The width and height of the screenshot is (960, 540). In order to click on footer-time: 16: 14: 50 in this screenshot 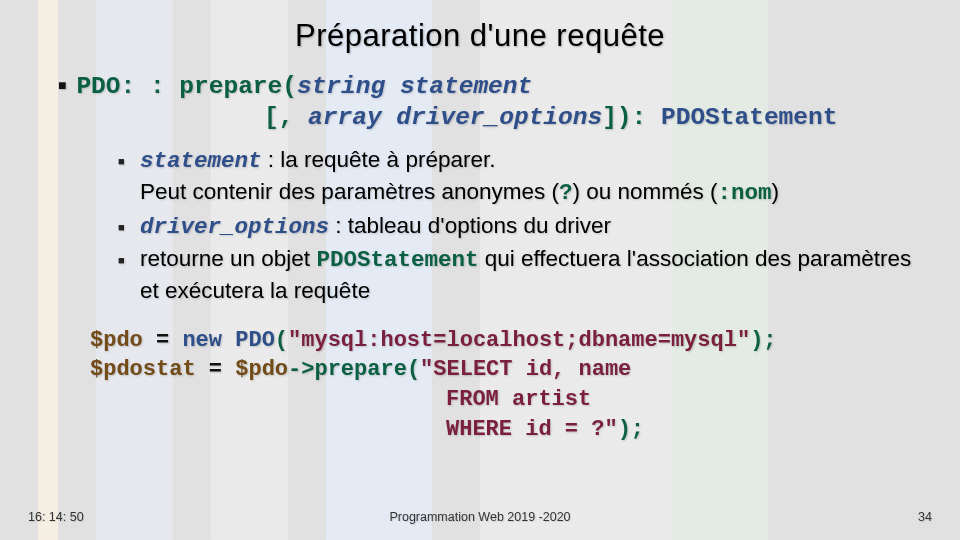, I will do `click(56, 517)`.